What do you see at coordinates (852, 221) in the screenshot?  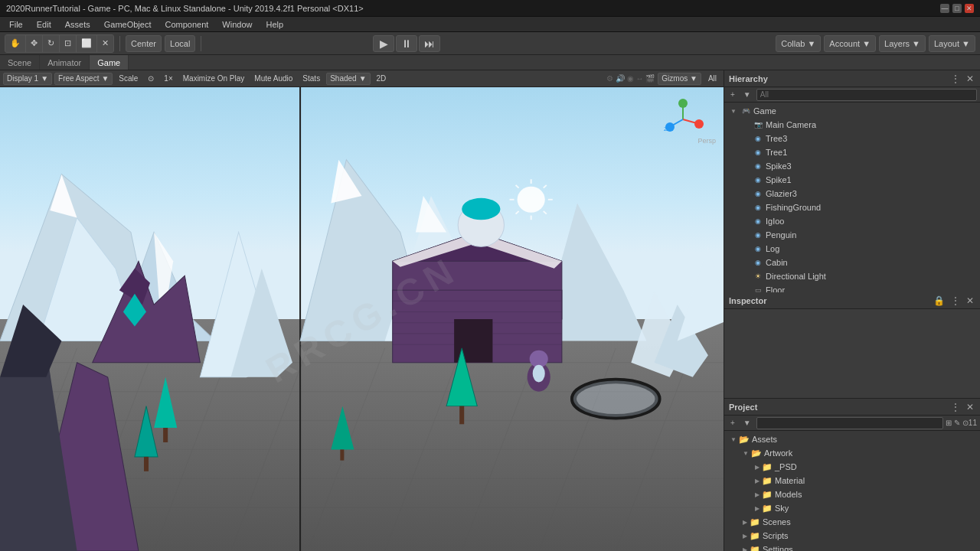 I see `hierarchy-item-8: ◉IgIoo` at bounding box center [852, 221].